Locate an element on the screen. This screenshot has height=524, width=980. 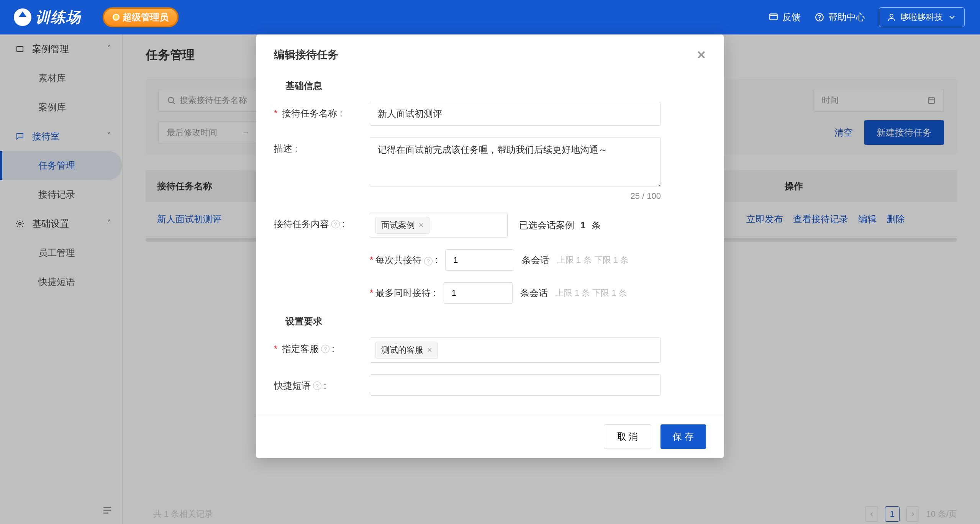
feedback-link: 反馈 is located at coordinates (785, 17).